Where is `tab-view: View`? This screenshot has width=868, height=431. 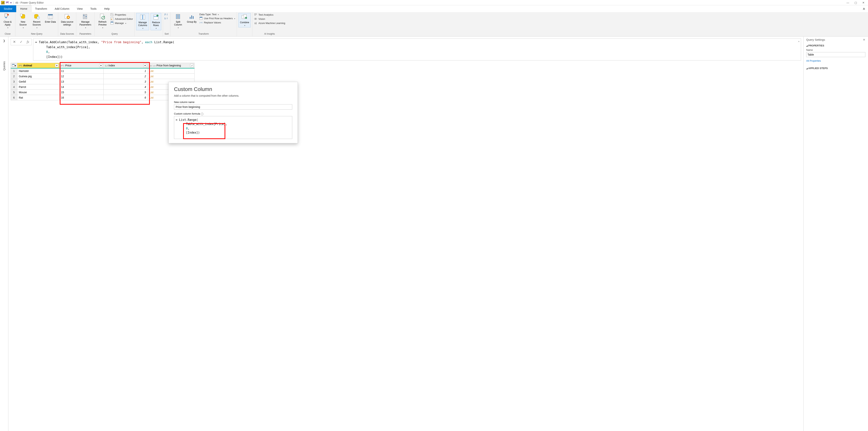
tab-view: View is located at coordinates (80, 9).